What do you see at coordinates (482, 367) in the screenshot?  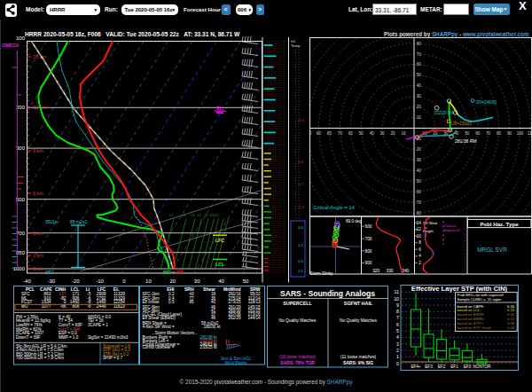 I see `svg-text: NONTOR` at bounding box center [482, 367].